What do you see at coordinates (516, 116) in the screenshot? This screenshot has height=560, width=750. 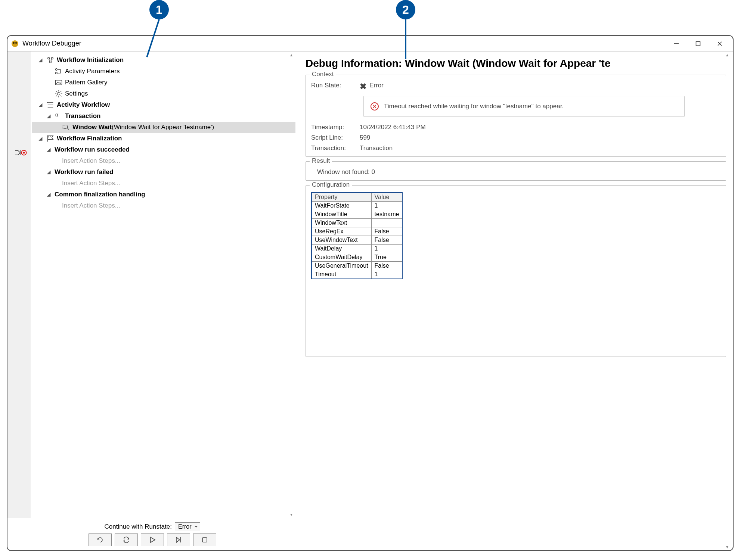 I see `context-section: Context Run State: ✖ Error ✕ Timeout rea…` at bounding box center [516, 116].